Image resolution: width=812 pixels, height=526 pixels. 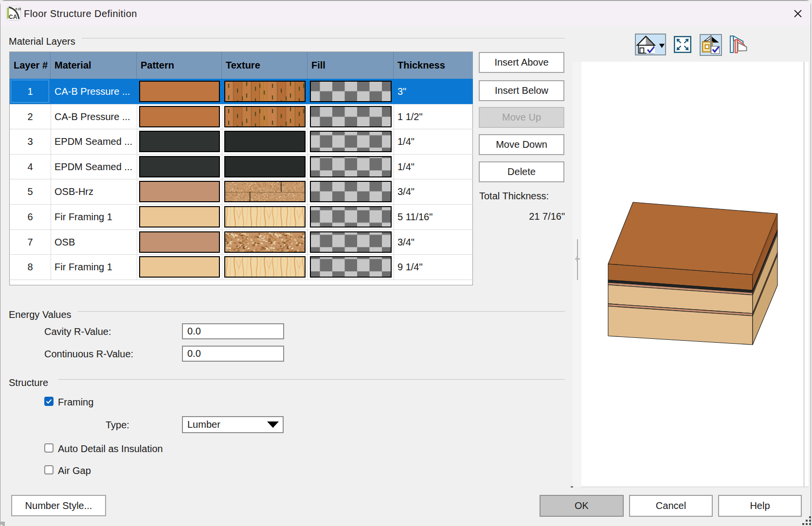 I want to click on svg-text: X16, so click(x=18, y=9).